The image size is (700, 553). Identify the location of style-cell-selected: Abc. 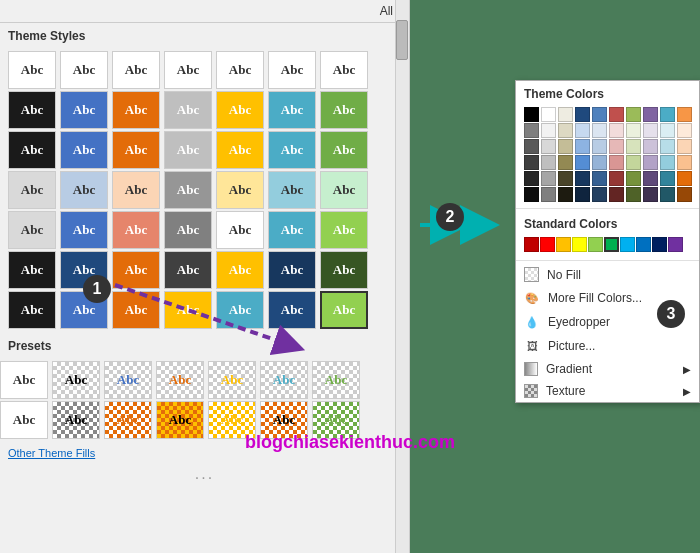
(344, 310).